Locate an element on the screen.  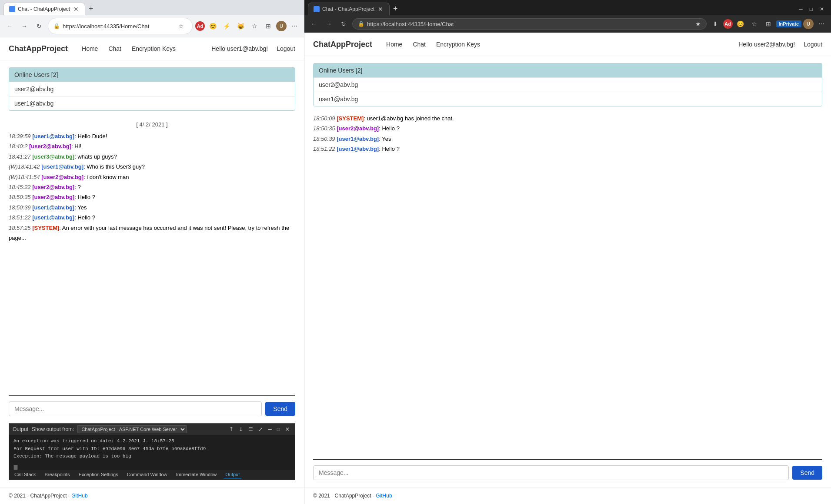
emoji-icon-2: ⚡ is located at coordinates (227, 26).